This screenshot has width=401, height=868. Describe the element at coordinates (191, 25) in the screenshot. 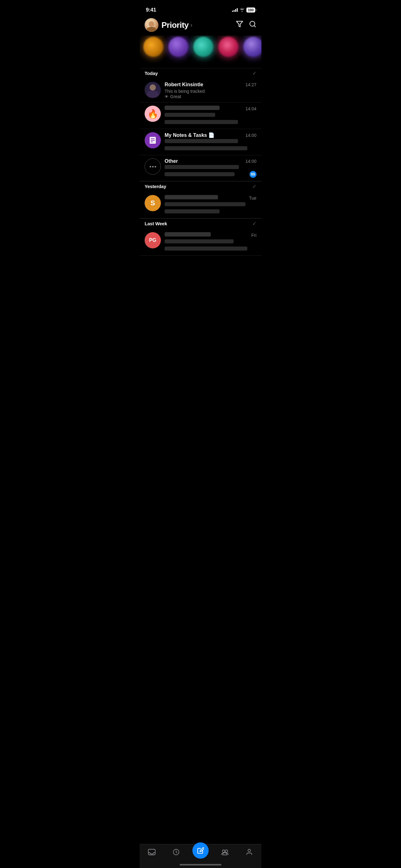

I see `chevron-right-icon: ›` at that location.